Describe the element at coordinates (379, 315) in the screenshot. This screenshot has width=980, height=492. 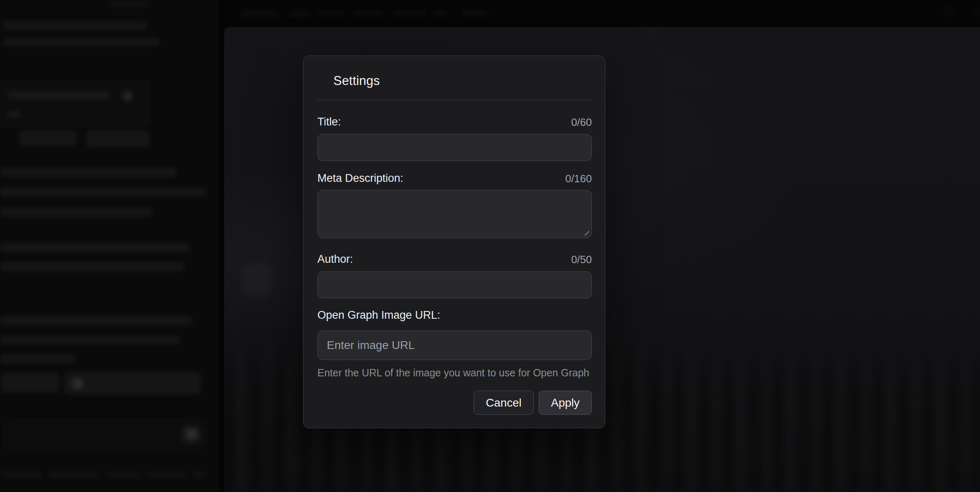
I see `og-image-url-label: Open Graph Image URL:` at that location.